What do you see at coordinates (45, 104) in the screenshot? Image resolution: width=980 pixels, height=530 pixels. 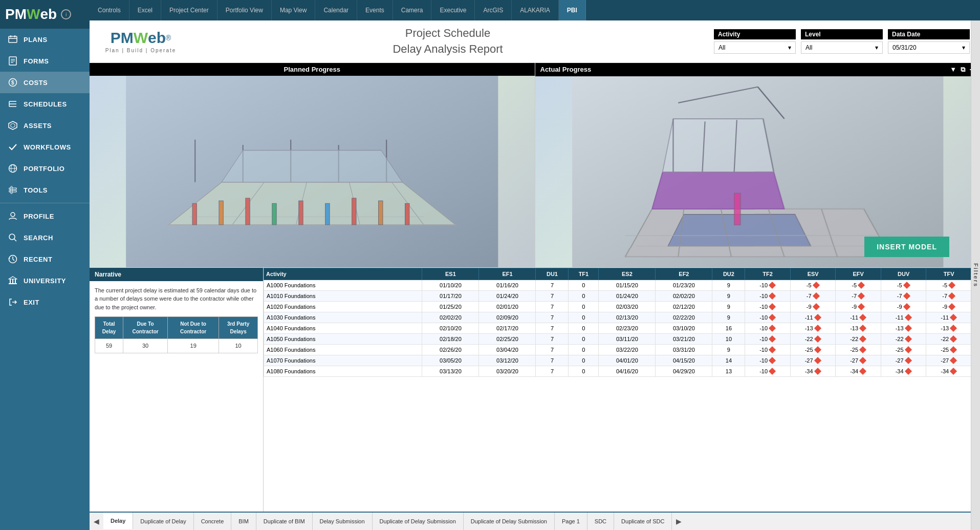 I see `sidebar-item-schedules: SCHEDULES` at bounding box center [45, 104].